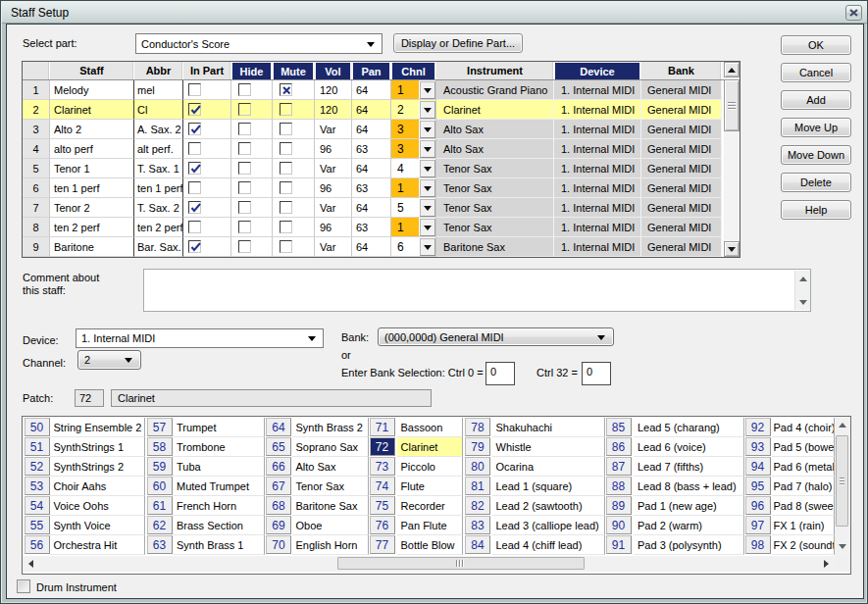 The image size is (868, 604). What do you see at coordinates (159, 227) in the screenshot?
I see `cell-abbr: ten 2 perf` at bounding box center [159, 227].